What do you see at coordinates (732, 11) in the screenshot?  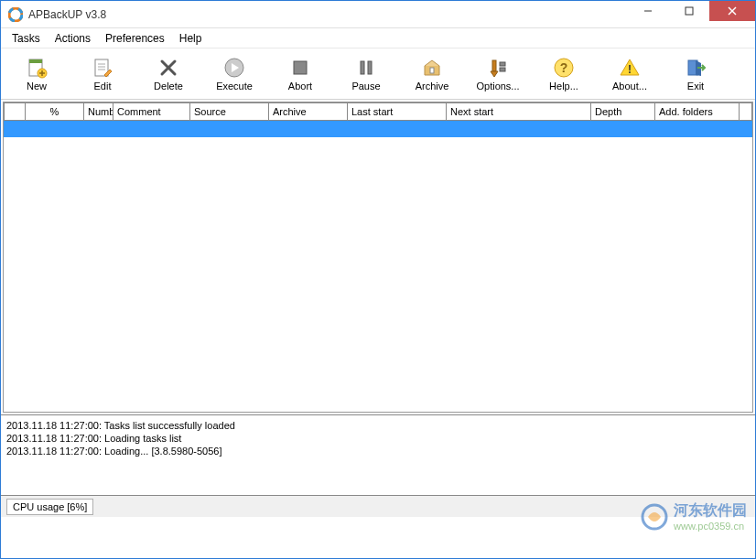 I see `close-button` at bounding box center [732, 11].